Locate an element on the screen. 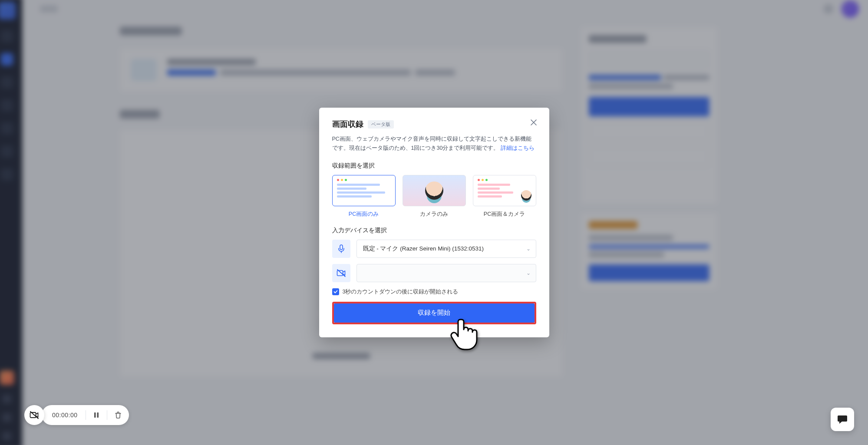 The height and width of the screenshot is (445, 868). mic-toggle is located at coordinates (341, 249).